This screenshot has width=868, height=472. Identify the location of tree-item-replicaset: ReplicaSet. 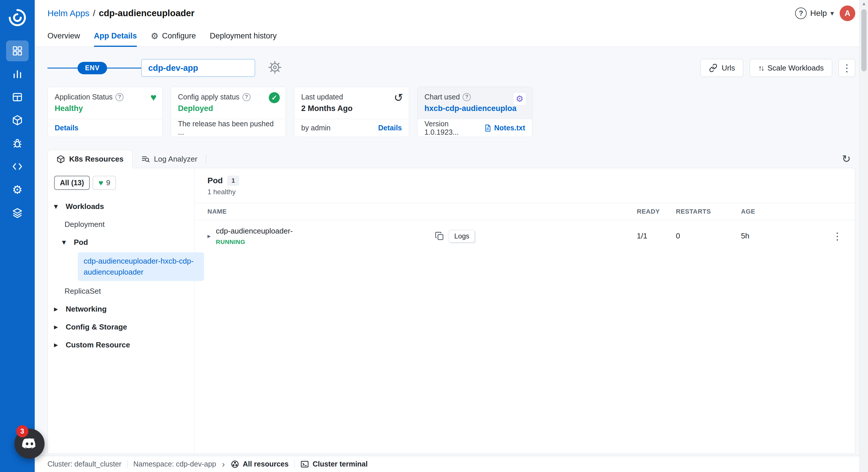
(121, 291).